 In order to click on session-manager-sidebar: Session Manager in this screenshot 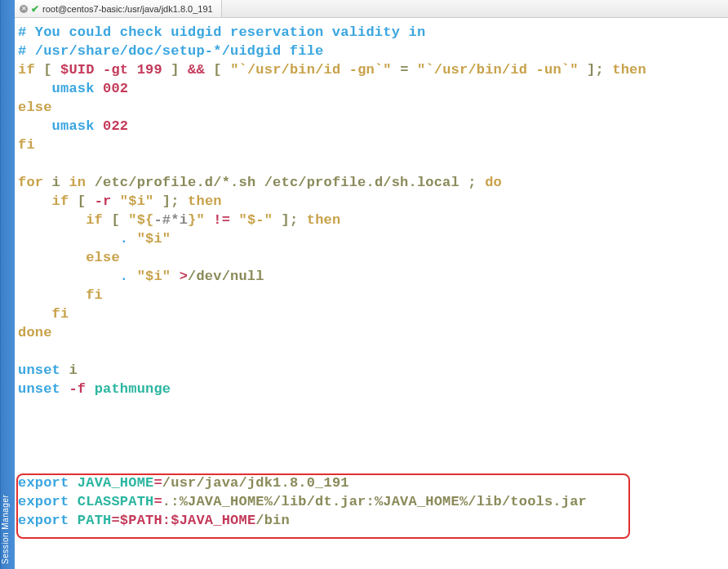, I will do `click(7, 284)`.